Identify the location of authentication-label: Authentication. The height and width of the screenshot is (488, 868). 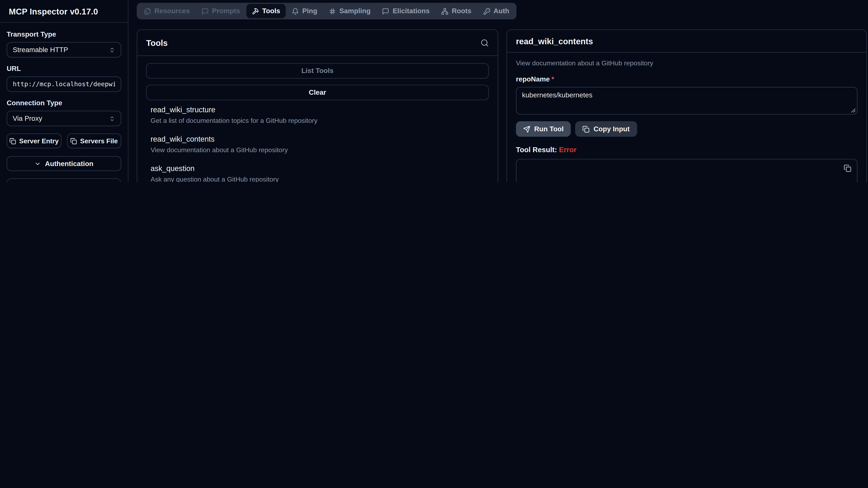
(69, 163).